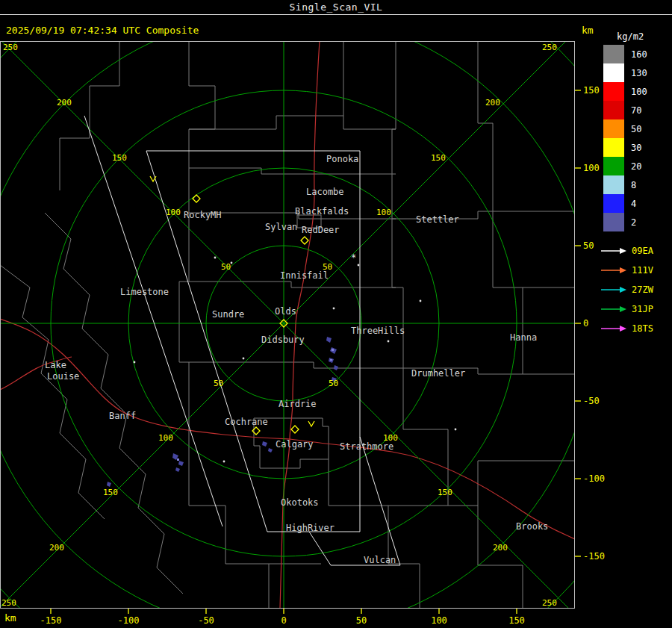  I want to click on city-label: Limestone, so click(145, 292).